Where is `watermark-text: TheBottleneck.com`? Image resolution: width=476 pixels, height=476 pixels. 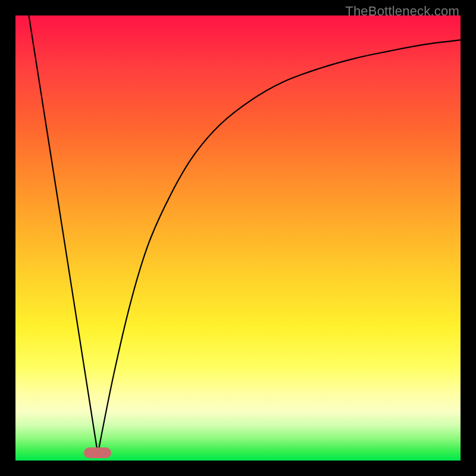
watermark-text: TheBottleneck.com is located at coordinates (402, 11).